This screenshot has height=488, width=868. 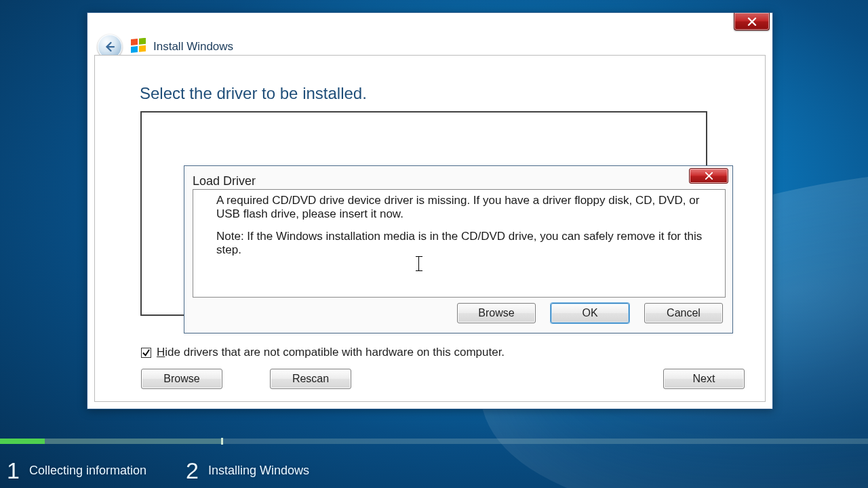 What do you see at coordinates (311, 379) in the screenshot?
I see `rescan-button: Rescan` at bounding box center [311, 379].